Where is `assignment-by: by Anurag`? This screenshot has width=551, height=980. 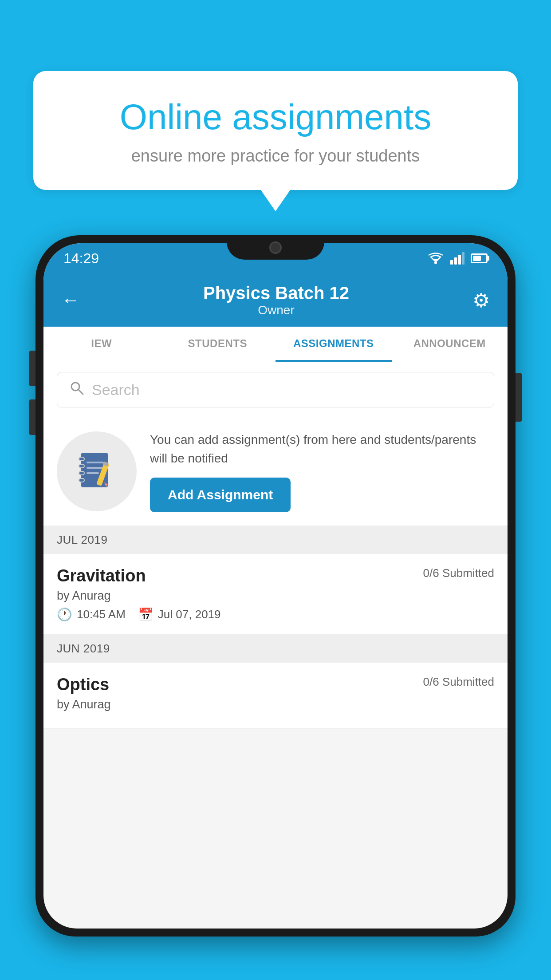 assignment-by: by Anurag is located at coordinates (276, 596).